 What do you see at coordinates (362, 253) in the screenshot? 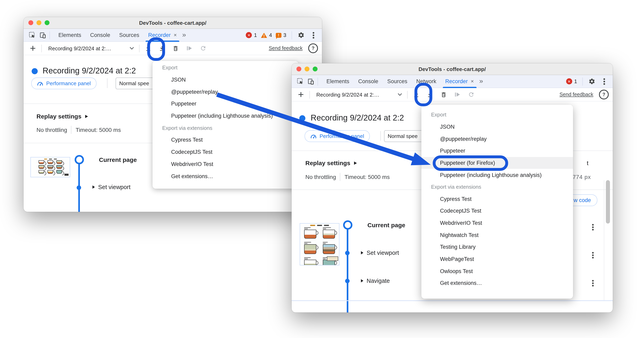
I see `expander-triangle-icon` at bounding box center [362, 253].